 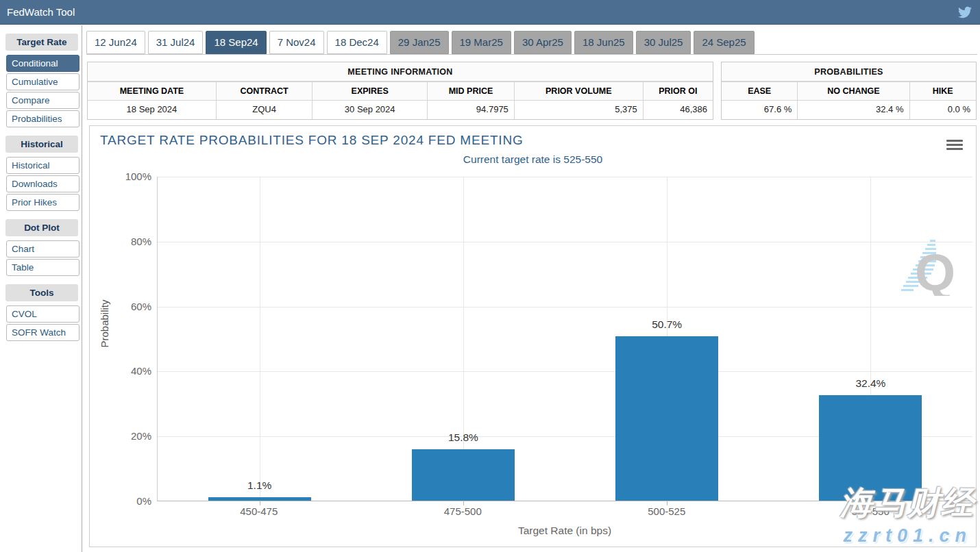 I want to click on site-watermark-cjk: 海马财经, so click(x=907, y=503).